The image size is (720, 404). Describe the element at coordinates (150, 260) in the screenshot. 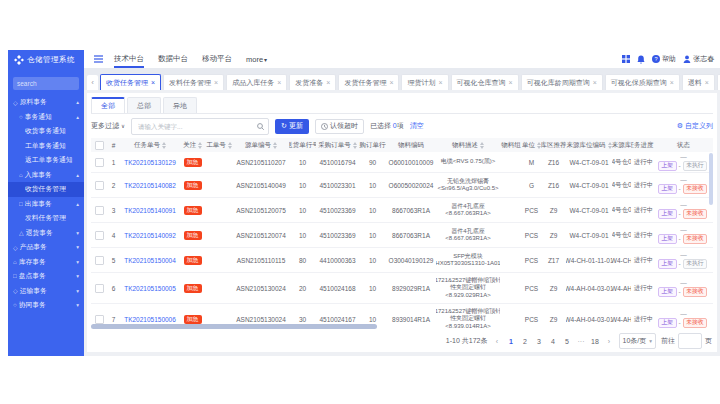

I see `task-number-link: TK202105150004` at that location.